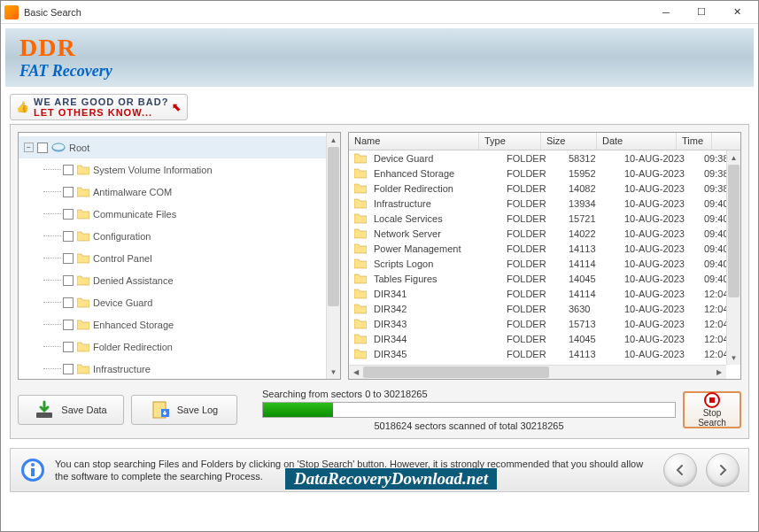 This screenshot has height=532, width=759. What do you see at coordinates (184, 410) in the screenshot?
I see `save-log-button: Save Log` at bounding box center [184, 410].